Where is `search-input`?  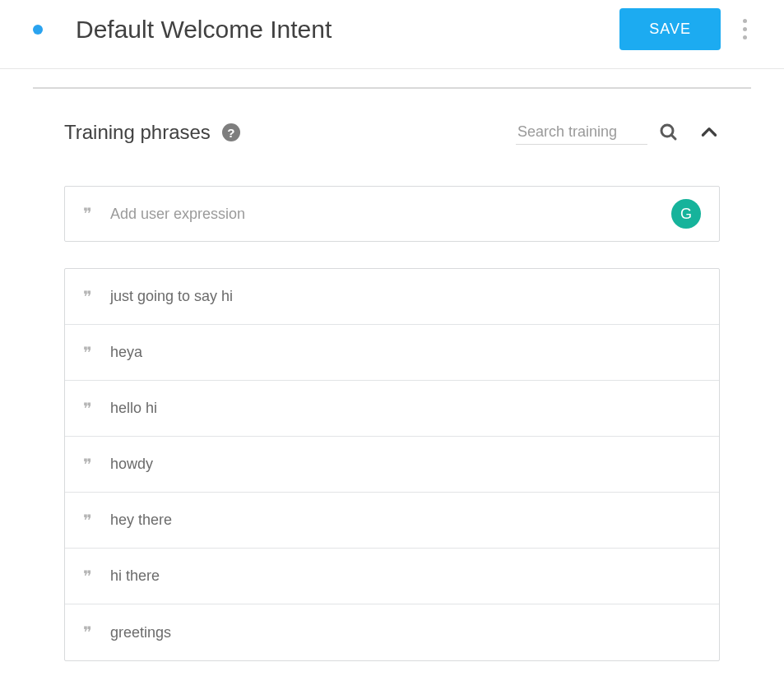
search-input is located at coordinates (582, 132).